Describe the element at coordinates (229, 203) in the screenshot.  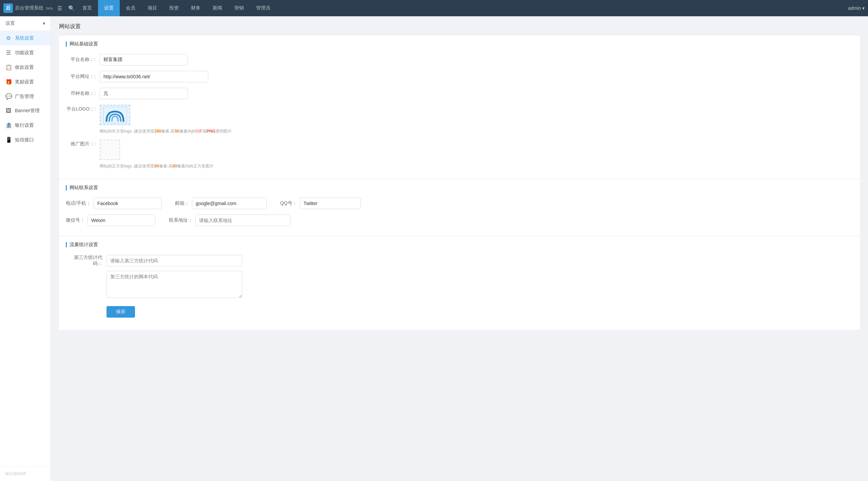
I see `email-input` at that location.